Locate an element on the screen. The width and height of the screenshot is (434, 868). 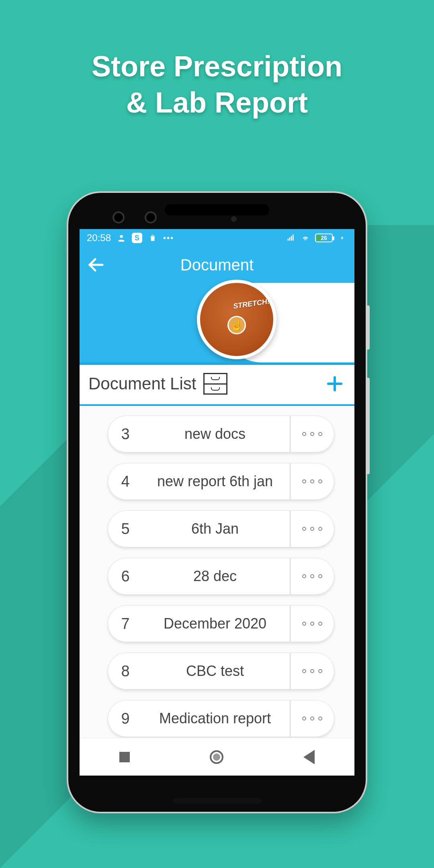
tap-hand-icon: ☝ is located at coordinates (237, 325).